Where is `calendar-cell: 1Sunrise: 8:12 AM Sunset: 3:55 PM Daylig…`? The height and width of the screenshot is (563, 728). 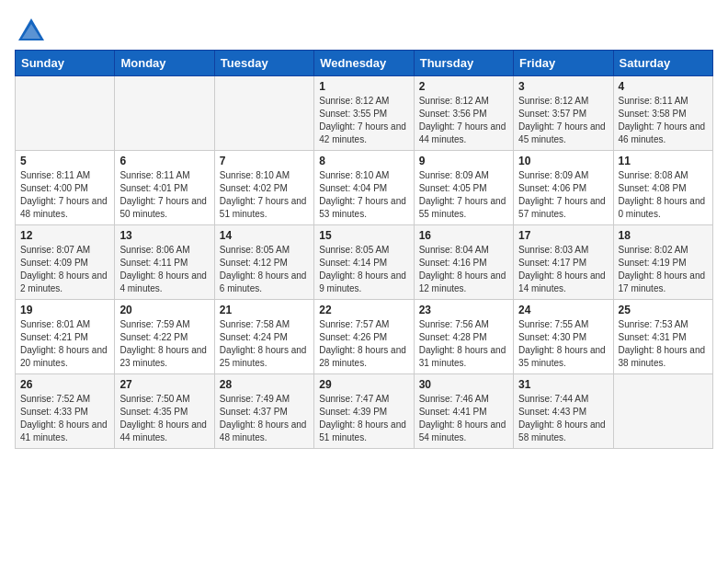 calendar-cell: 1Sunrise: 8:12 AM Sunset: 3:55 PM Daylig… is located at coordinates (364, 114).